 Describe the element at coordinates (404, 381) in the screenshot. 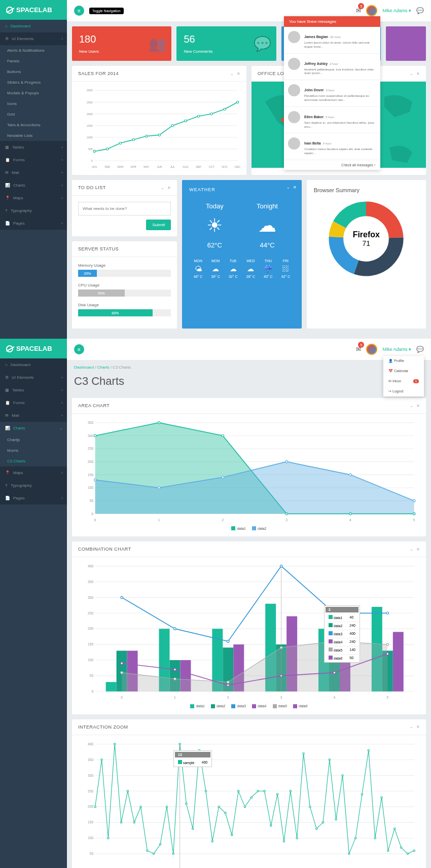

I see `user-menu-inbox: ✉ Inbox5` at that location.